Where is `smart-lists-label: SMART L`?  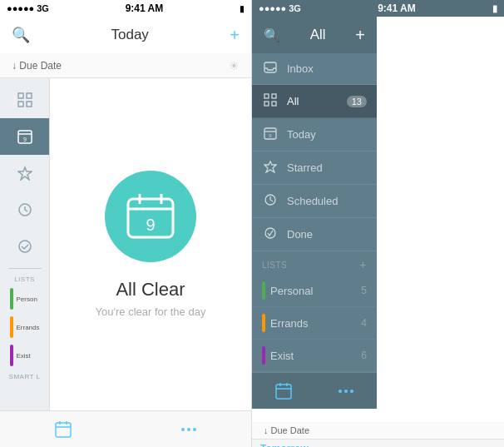 smart-lists-label: SMART L is located at coordinates (25, 376).